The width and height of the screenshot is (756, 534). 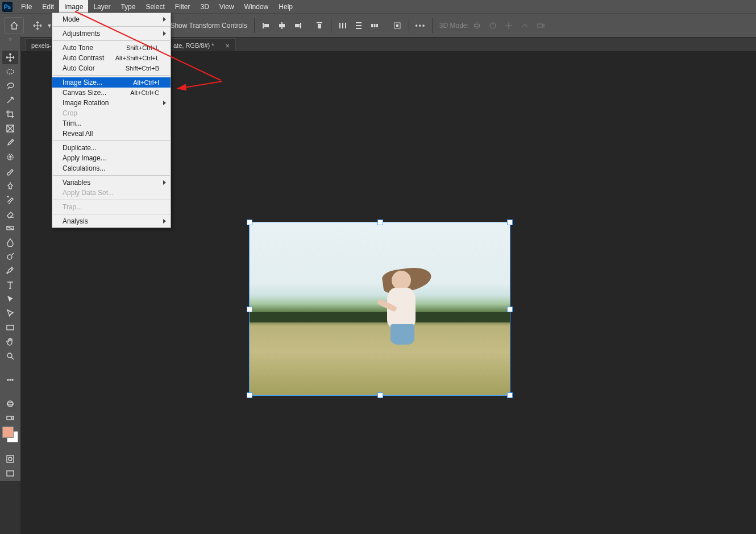 What do you see at coordinates (14, 26) in the screenshot?
I see `home-button` at bounding box center [14, 26].